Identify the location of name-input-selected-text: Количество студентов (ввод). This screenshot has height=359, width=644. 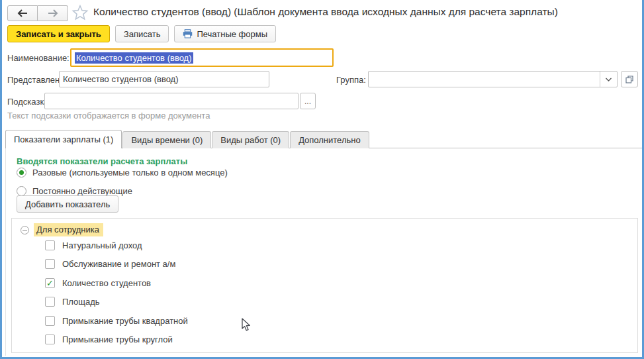
(134, 58).